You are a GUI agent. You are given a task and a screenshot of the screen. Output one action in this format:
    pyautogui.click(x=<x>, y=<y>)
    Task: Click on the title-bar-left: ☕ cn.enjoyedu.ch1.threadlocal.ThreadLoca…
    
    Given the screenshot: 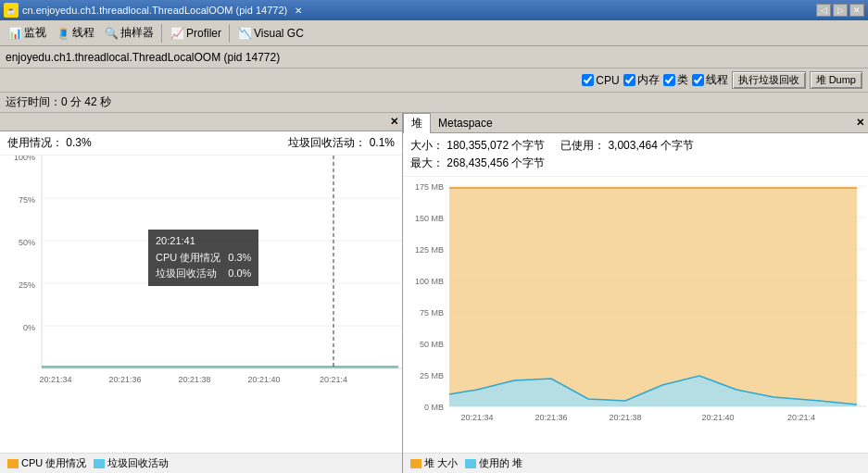 What is the action you would take?
    pyautogui.click(x=153, y=10)
    